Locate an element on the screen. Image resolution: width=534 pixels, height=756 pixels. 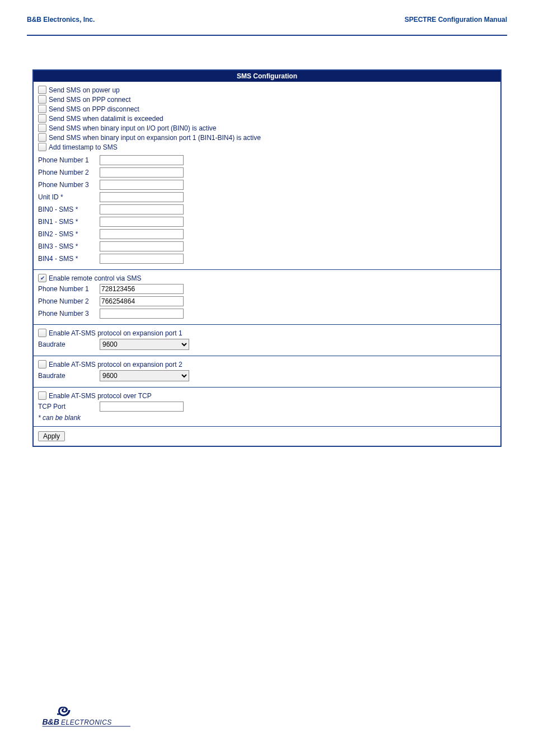
cb-label: Enable AT-SMS protocol over TCP is located at coordinates (100, 396).